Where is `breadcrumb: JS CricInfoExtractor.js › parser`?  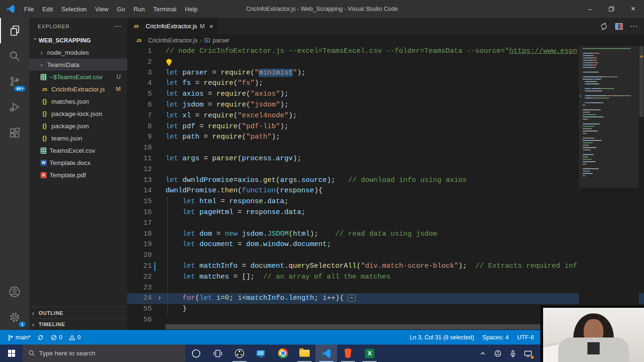 breadcrumb: JS CricInfoExtractor.js › parser is located at coordinates (386, 41).